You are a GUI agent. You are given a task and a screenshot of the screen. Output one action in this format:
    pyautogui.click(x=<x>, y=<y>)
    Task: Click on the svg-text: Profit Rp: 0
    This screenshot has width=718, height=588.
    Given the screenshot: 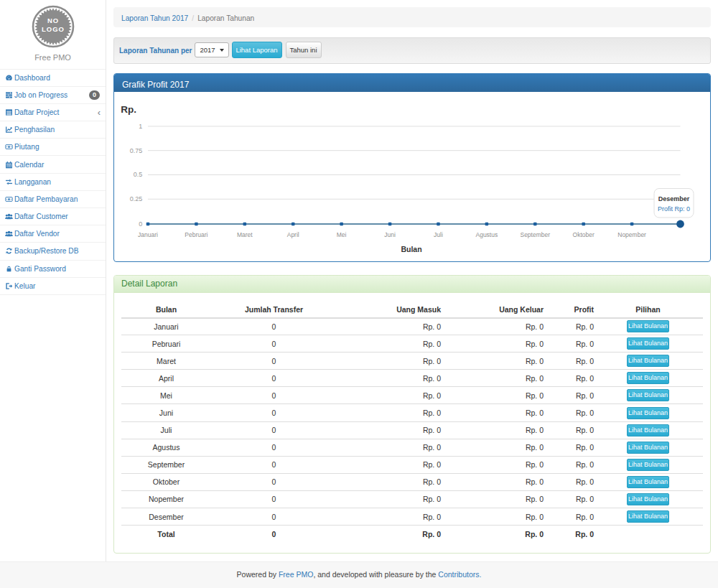 What is the action you would take?
    pyautogui.click(x=673, y=209)
    